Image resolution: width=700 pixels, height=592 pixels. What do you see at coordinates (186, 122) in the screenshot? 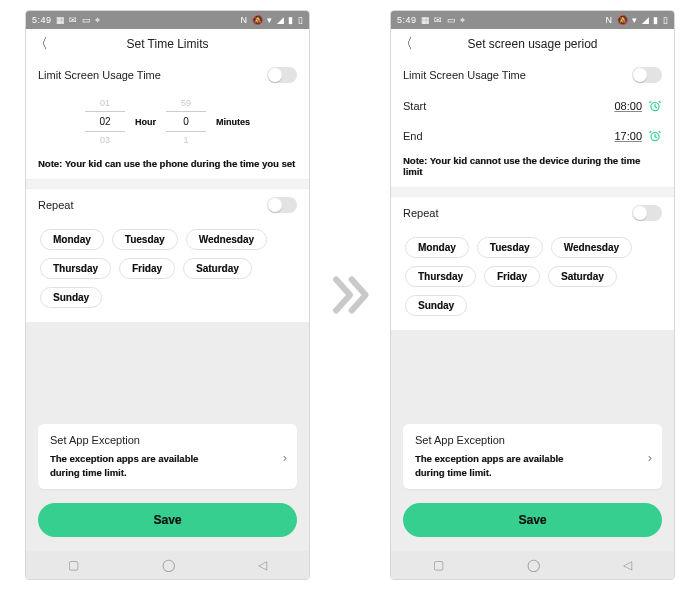
I see `minute-current: 0` at bounding box center [186, 122].